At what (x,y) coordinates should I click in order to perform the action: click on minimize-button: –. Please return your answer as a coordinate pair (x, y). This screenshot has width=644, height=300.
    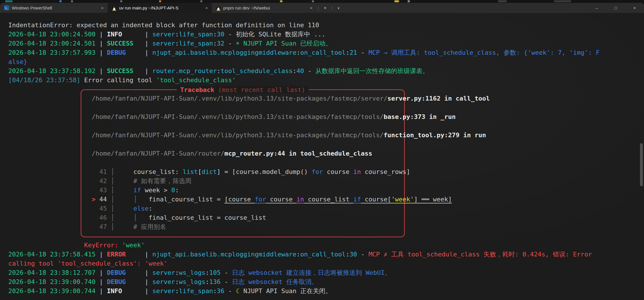
    Looking at the image, I should click on (597, 8).